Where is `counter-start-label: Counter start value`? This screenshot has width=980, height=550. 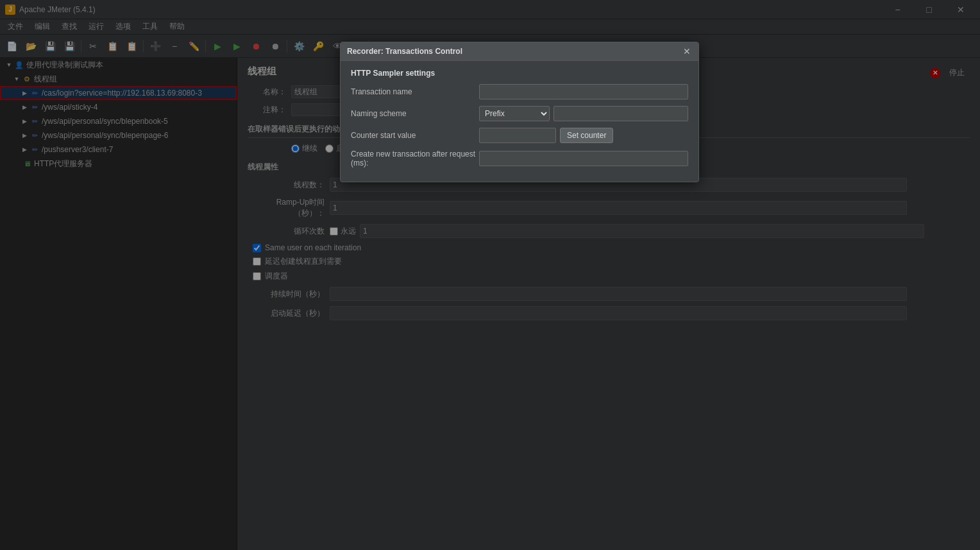 counter-start-label: Counter start value is located at coordinates (415, 135).